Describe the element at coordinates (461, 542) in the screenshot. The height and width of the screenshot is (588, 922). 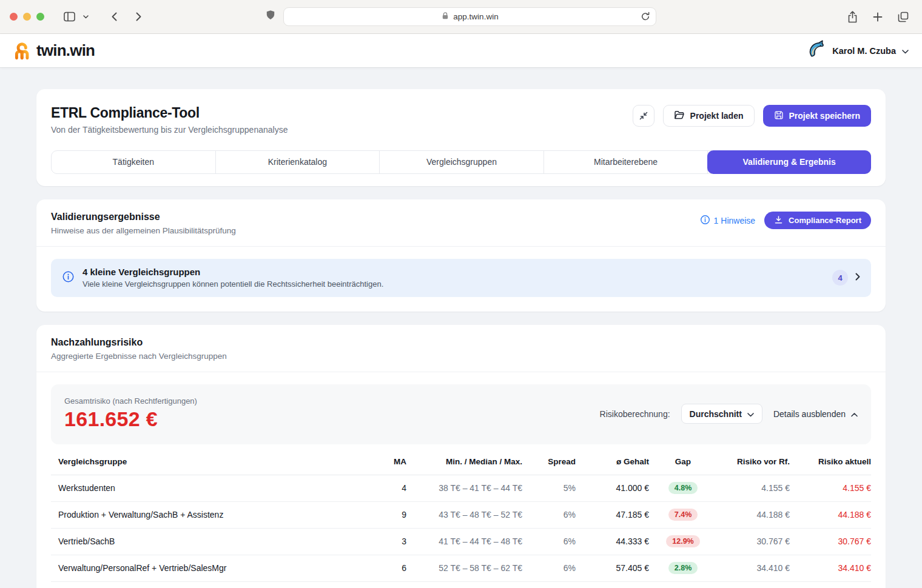
I see `table-row: Vertrieb/SachB341 T€ – 44 T€ – 48 T€6%44…` at that location.